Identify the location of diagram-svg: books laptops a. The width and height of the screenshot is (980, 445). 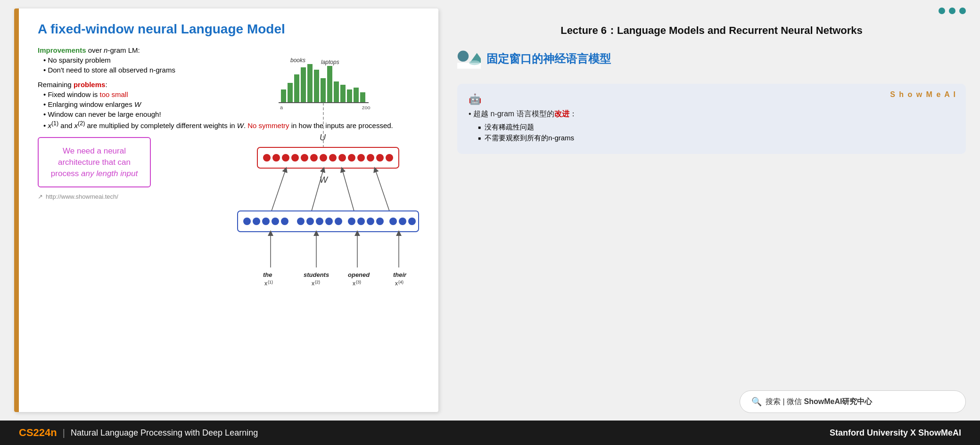
(328, 187).